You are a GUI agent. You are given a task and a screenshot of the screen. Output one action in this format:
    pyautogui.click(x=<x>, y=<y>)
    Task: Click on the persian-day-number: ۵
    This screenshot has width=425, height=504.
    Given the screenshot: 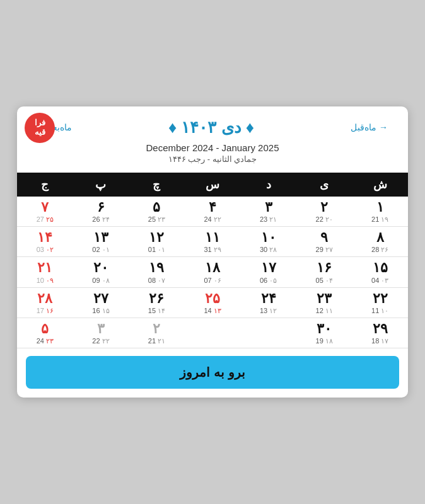 What is the action you would take?
    pyautogui.click(x=45, y=329)
    